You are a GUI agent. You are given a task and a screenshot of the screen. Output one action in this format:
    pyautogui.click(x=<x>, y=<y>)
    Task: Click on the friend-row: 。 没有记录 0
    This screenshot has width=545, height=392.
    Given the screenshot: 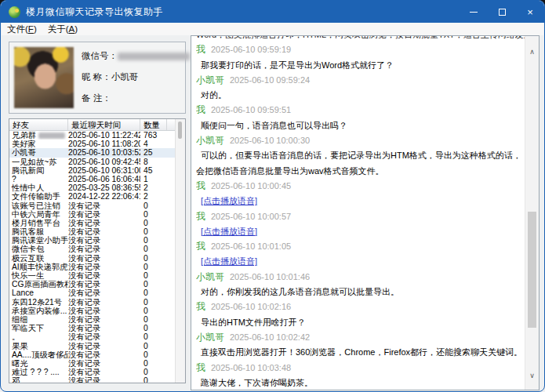 What is the action you would take?
    pyautogui.click(x=93, y=337)
    